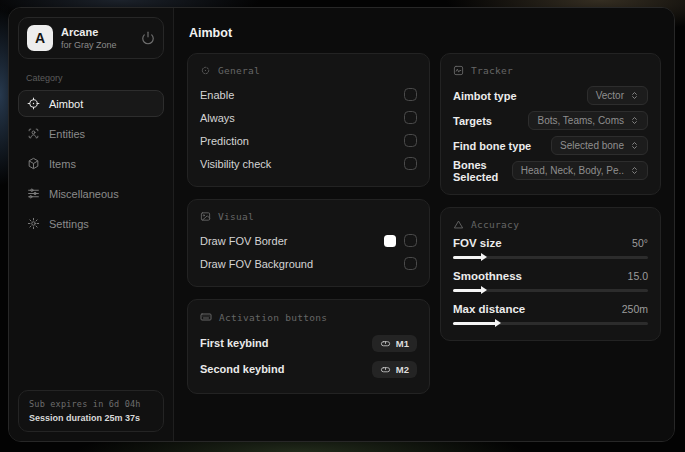 The width and height of the screenshot is (685, 452). What do you see at coordinates (588, 120) in the screenshot?
I see `targets-dropdown: Bots, Teams, Coms` at bounding box center [588, 120].